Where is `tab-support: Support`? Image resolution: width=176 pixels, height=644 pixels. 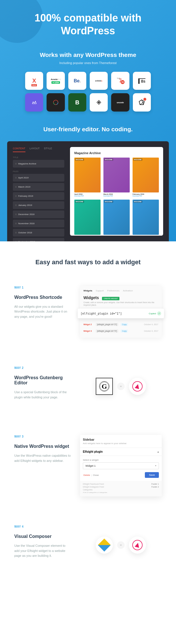
tab-support: Support is located at coordinates (100, 291).